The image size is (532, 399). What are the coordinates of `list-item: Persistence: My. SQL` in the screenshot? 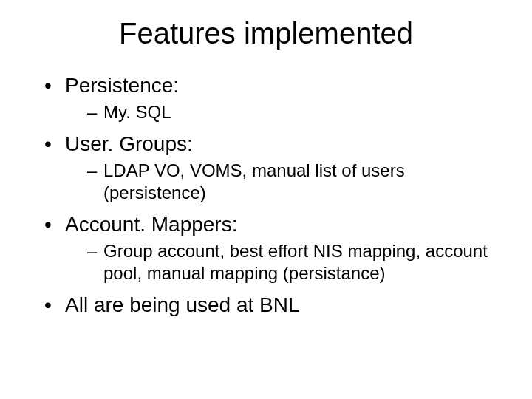 It's located at (277, 98).